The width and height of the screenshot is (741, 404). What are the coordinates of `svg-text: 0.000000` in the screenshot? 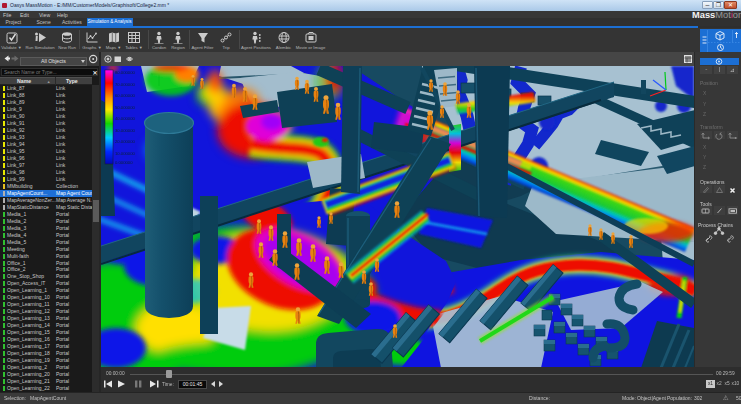 It's located at (124, 162).